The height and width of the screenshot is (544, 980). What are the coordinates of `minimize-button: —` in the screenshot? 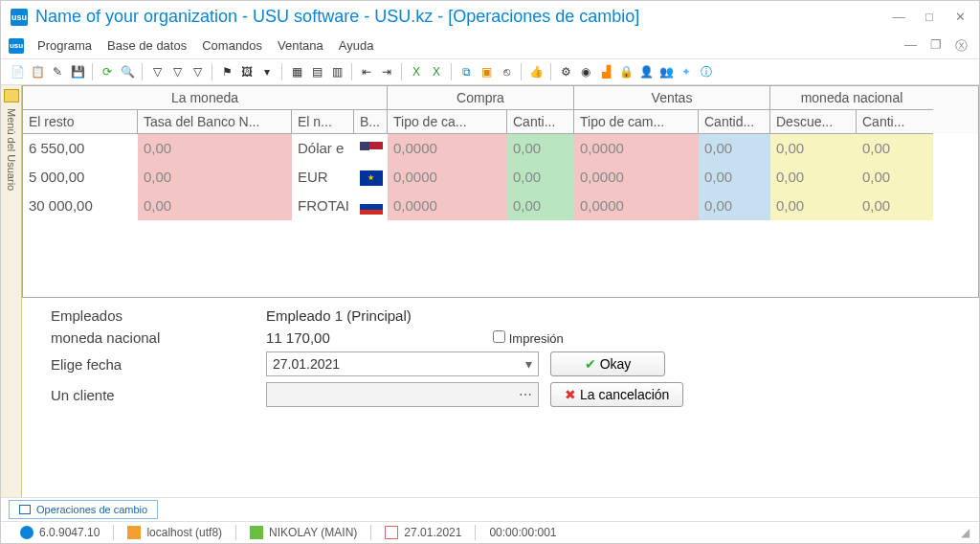 It's located at (899, 17).